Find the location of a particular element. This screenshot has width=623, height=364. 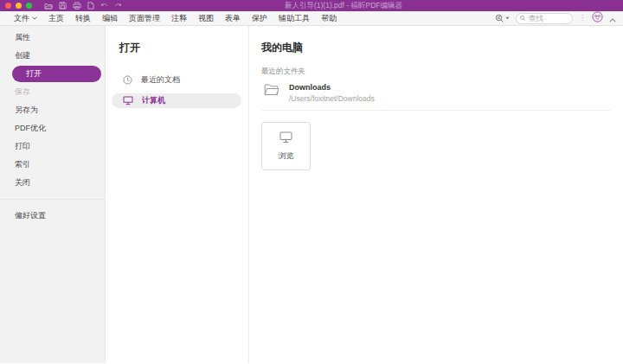

menubar: 文件 主页 转换 编辑 页面管理 注释 视图 表单 保护 辅助工具 帮助 ⋮ is located at coordinates (312, 19).